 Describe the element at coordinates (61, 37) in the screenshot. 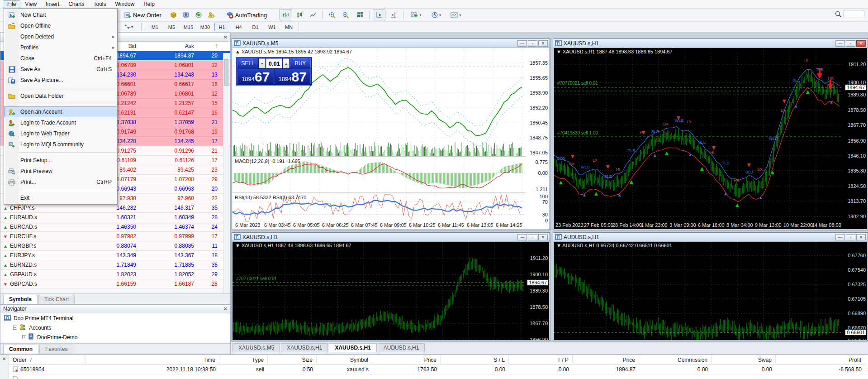

I see `file-menu-item-open-deleted: Open Deleted▸` at that location.